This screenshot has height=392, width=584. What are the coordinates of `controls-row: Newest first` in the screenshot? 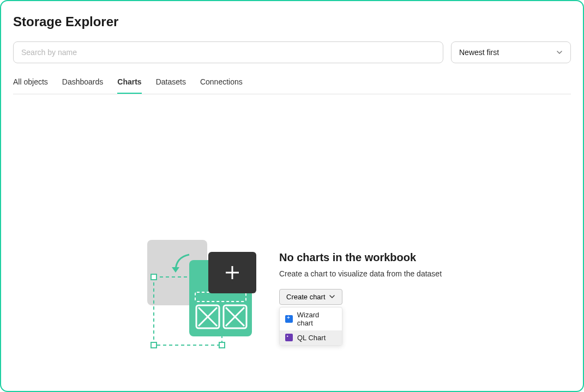 It's located at (292, 52).